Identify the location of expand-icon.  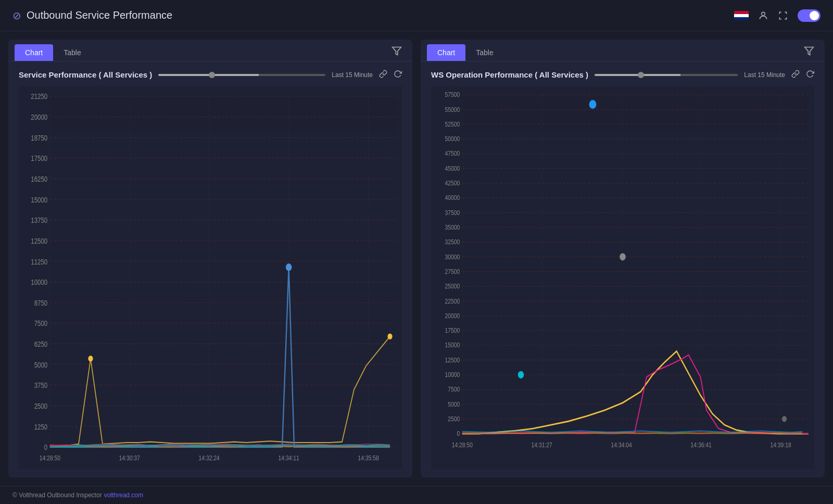
(783, 16).